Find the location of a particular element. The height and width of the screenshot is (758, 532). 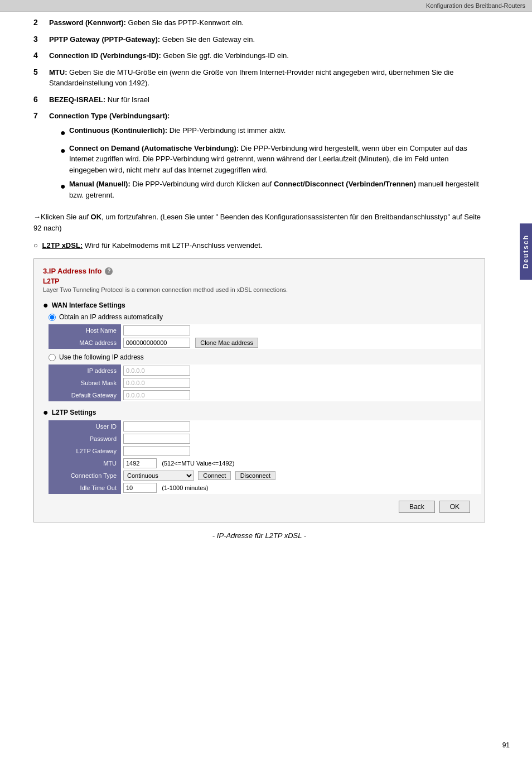

item-number-7: 7 is located at coordinates (41, 115).